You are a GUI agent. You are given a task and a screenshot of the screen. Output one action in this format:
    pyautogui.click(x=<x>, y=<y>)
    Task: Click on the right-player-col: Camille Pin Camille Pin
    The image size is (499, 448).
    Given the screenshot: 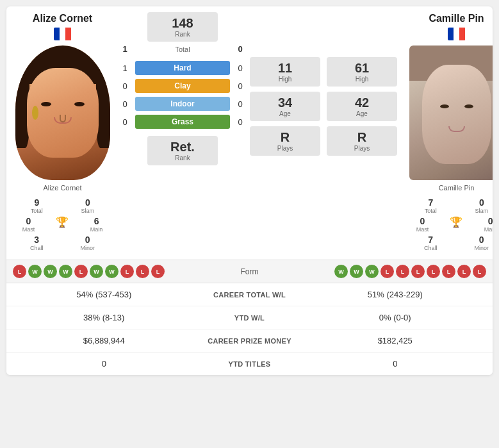 What is the action you would take?
    pyautogui.click(x=446, y=133)
    